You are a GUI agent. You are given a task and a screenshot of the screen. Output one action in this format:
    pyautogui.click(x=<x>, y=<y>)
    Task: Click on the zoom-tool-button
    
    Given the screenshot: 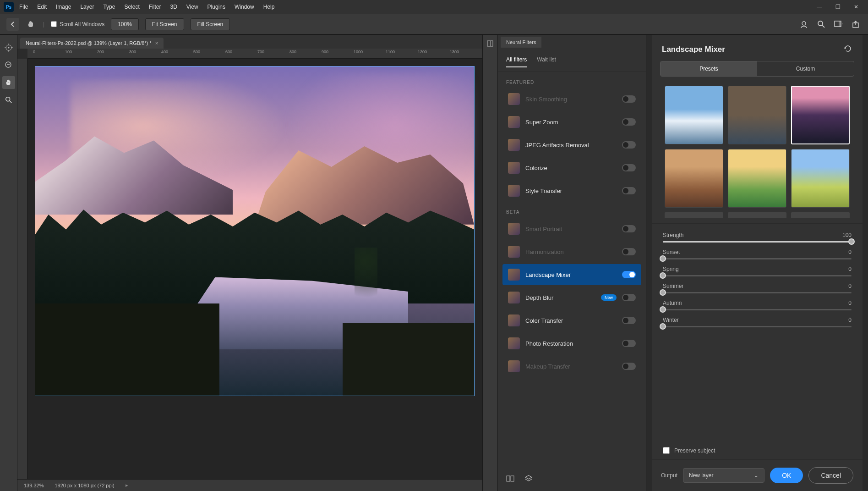 What is the action you would take?
    pyautogui.click(x=9, y=100)
    